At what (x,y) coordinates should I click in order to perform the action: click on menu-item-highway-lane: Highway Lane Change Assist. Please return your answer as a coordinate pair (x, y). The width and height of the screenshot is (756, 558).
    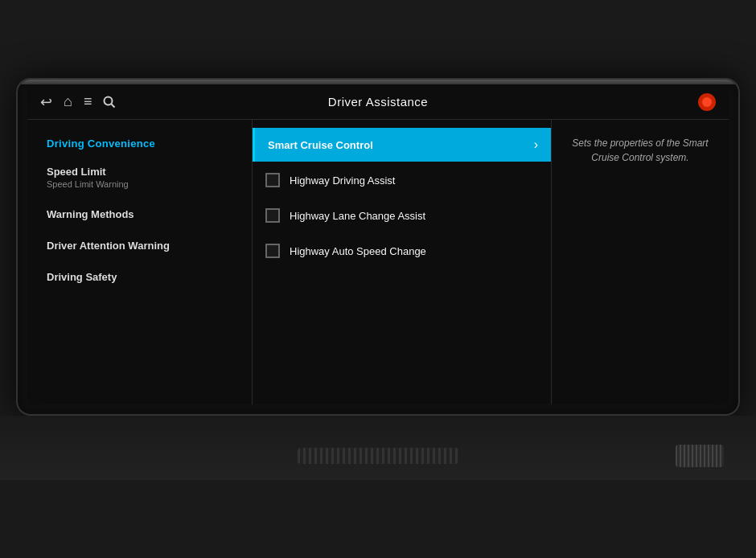
    Looking at the image, I should click on (402, 215).